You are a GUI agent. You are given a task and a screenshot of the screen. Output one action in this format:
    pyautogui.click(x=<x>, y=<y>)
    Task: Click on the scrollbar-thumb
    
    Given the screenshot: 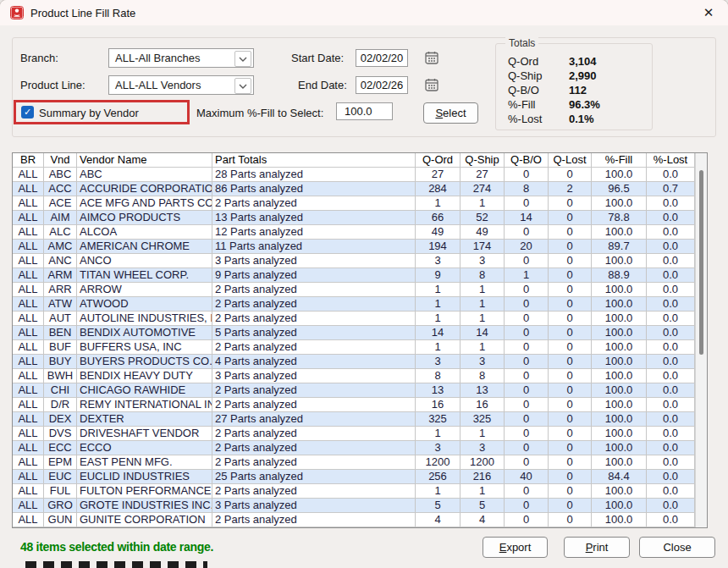 What is the action you would take?
    pyautogui.click(x=701, y=262)
    